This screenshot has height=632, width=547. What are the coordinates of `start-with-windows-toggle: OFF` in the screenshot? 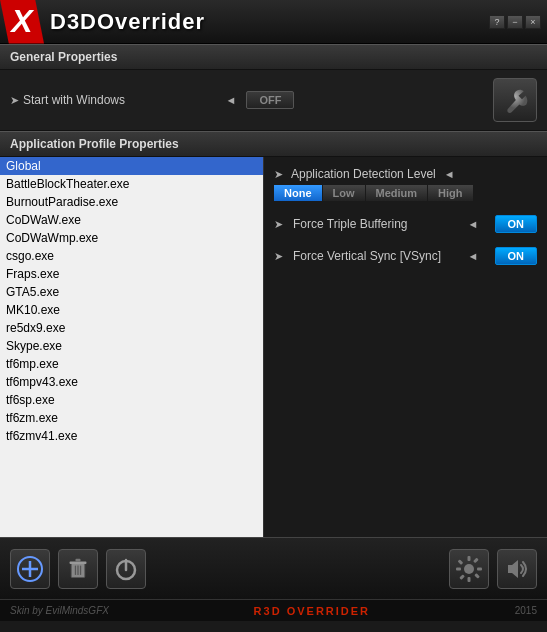 It's located at (270, 100).